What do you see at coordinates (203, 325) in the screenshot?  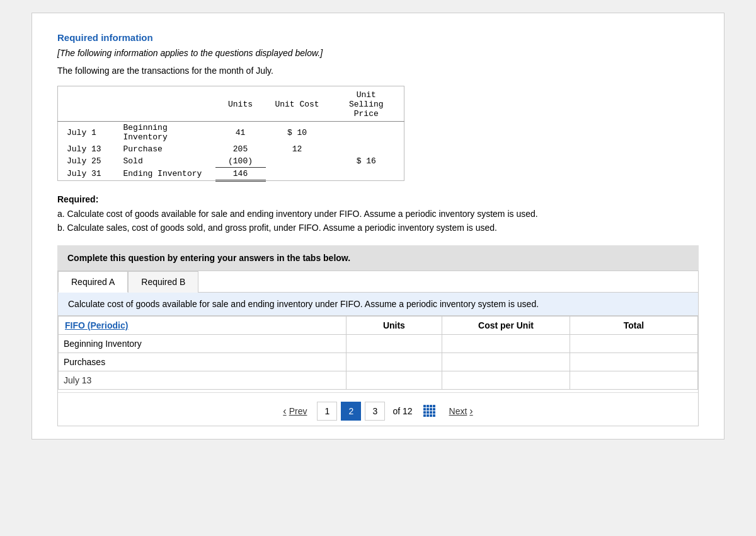 I see `answer-col1-header: FIFO (Periodic)` at bounding box center [203, 325].